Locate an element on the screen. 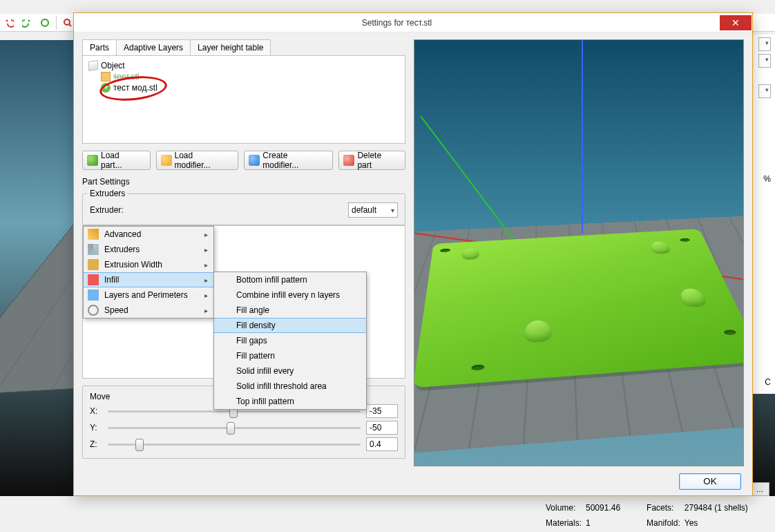 This screenshot has height=532, width=775. move-z-value: 0.4 is located at coordinates (382, 444).